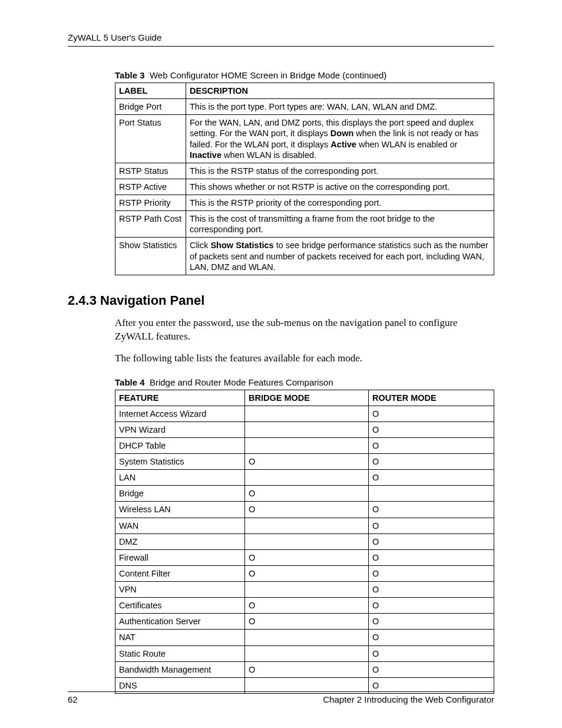 This screenshot has height=728, width=562. What do you see at coordinates (305, 75) in the screenshot?
I see `table3-caption: Table 3 Web Configurator HOME Screen in …` at bounding box center [305, 75].